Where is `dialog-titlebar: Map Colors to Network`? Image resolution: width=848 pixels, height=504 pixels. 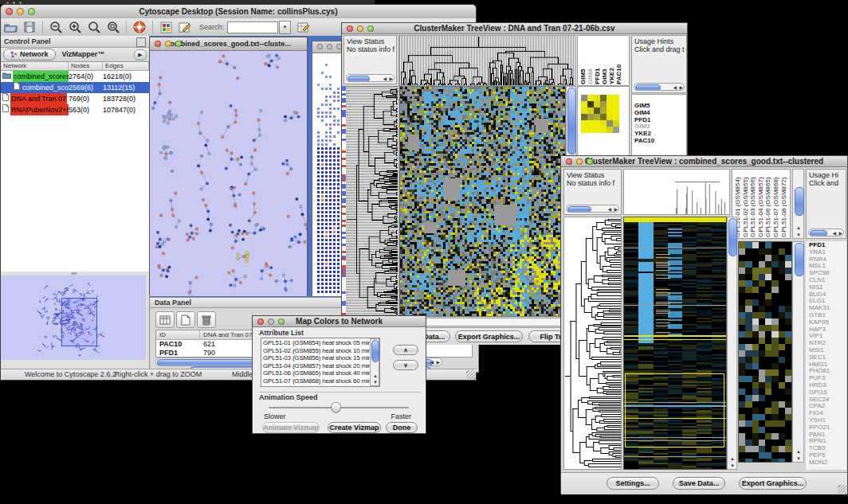 dialog-titlebar: Map Colors to Network is located at coordinates (340, 322).